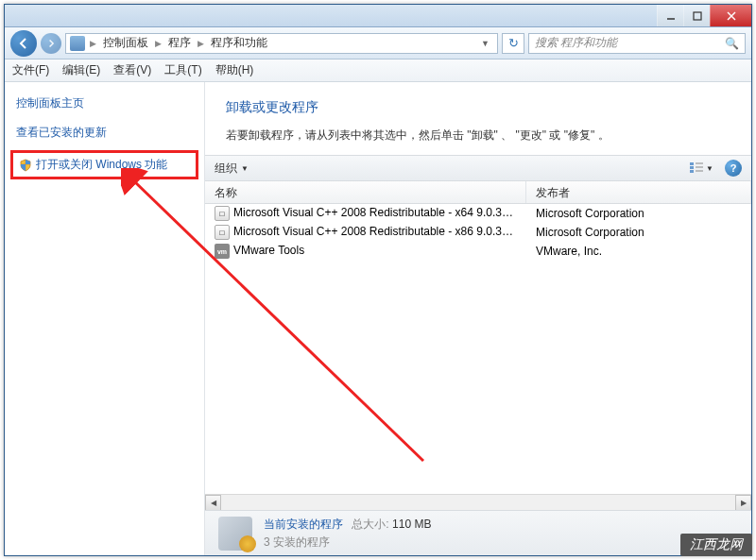 Image resolution: width=756 pixels, height=560 pixels. Describe the element at coordinates (132, 70) in the screenshot. I see `menu-view: 查看(V)` at that location.